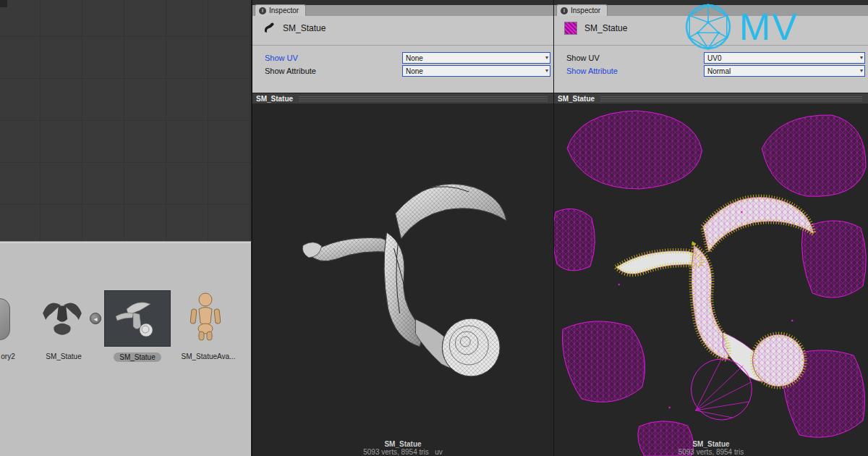  Describe the element at coordinates (403, 448) in the screenshot. I see `preview-info: SM_Statue 5093 verts, 8954 tris uv` at that location.